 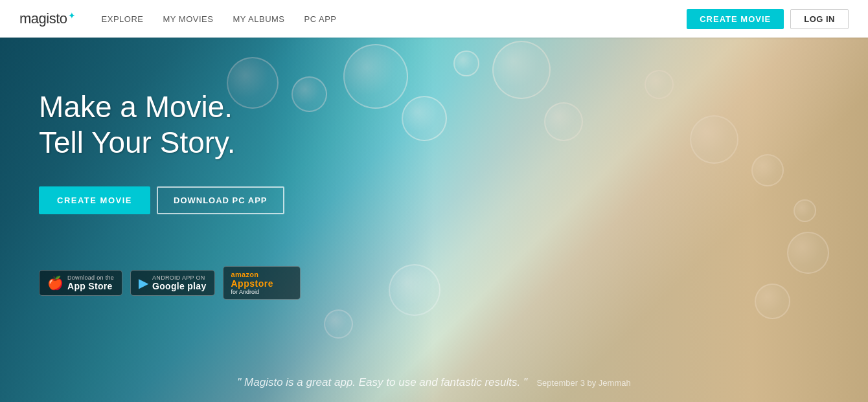 I want to click on testimonial-quote: " Magisto is a great app. Easy to use an…, so click(x=382, y=382).